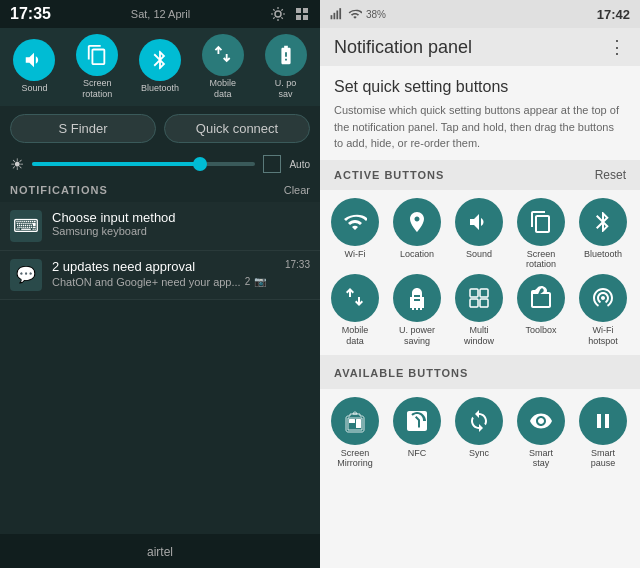  Describe the element at coordinates (355, 222) in the screenshot. I see `wifi-btn-icon` at that location.